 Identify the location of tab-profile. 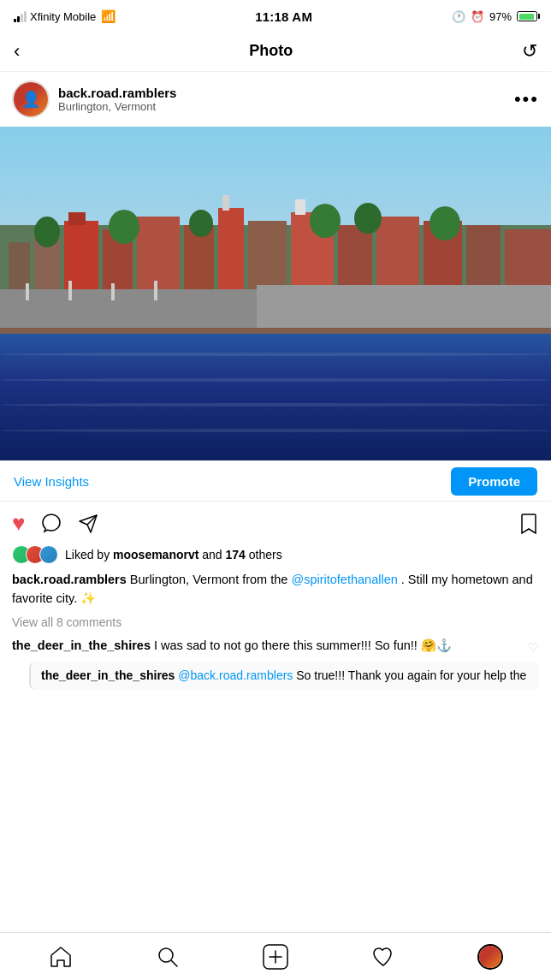
(490, 957).